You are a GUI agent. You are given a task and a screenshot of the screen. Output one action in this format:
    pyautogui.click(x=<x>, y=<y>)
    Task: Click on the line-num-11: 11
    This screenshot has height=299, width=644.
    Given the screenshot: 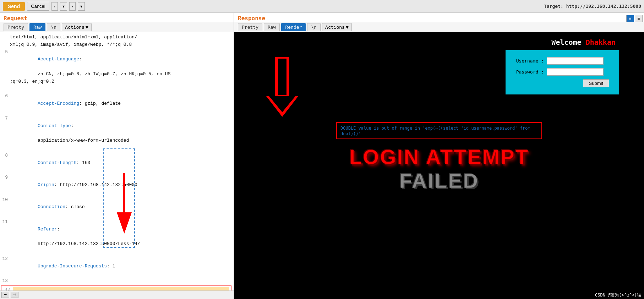 What is the action you would take?
    pyautogui.click(x=4, y=222)
    